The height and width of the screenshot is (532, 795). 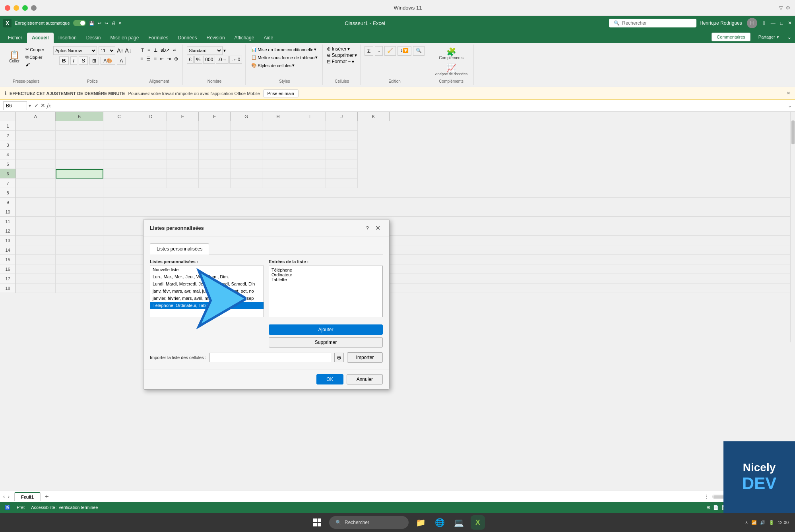 What do you see at coordinates (278, 183) in the screenshot?
I see `cell-h7` at bounding box center [278, 183].